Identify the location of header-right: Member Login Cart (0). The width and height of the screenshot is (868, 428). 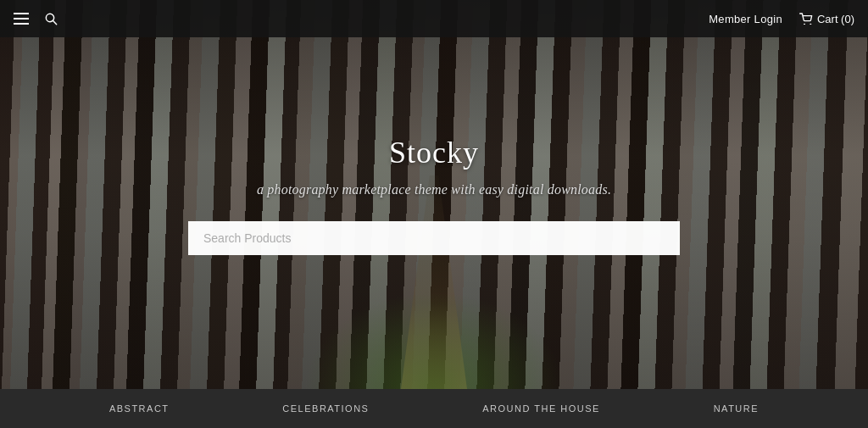
(782, 19).